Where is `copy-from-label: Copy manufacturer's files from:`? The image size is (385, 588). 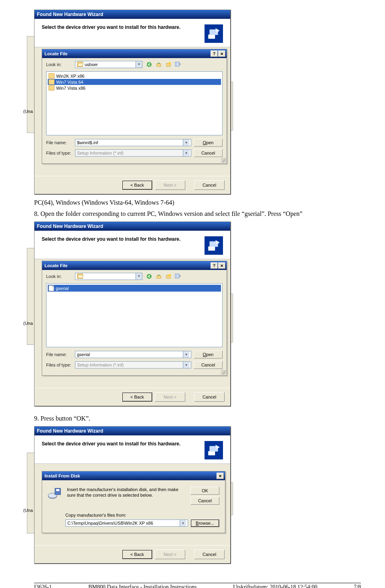 copy-from-label: Copy manufacturer's files from: is located at coordinates (142, 515).